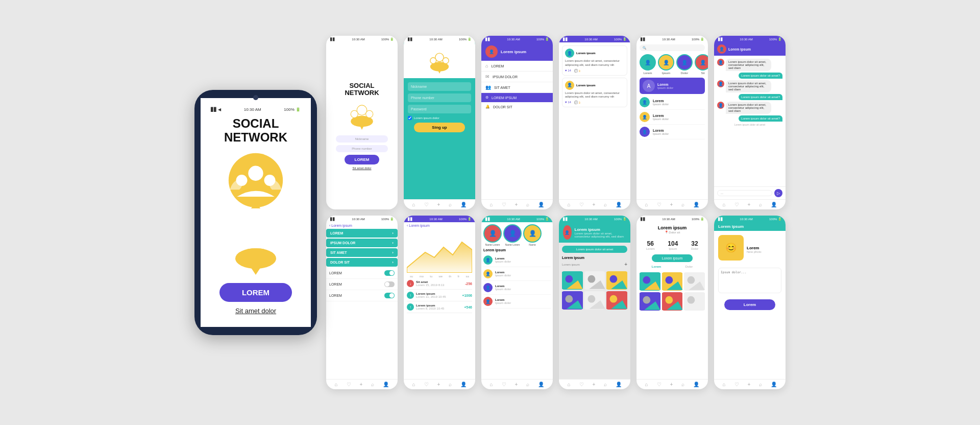  What do you see at coordinates (362, 149) in the screenshot?
I see `phone-field-label: Phone number` at bounding box center [362, 149].